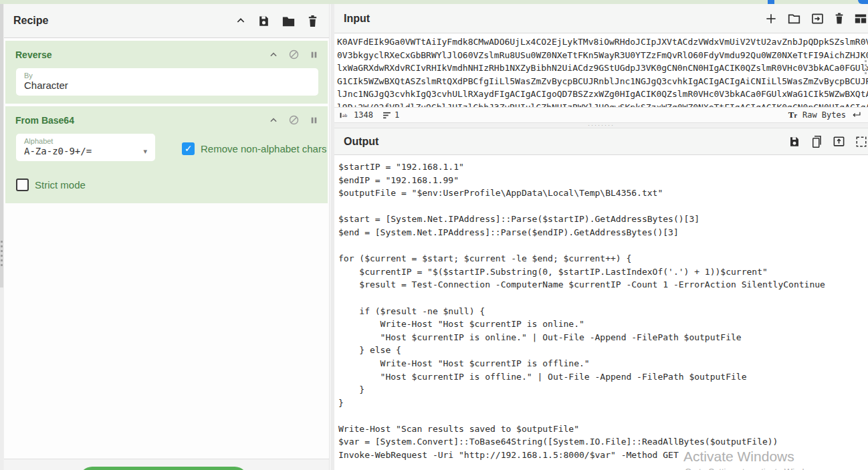 The height and width of the screenshot is (470, 868). I want to click on save-recipe-icon, so click(263, 21).